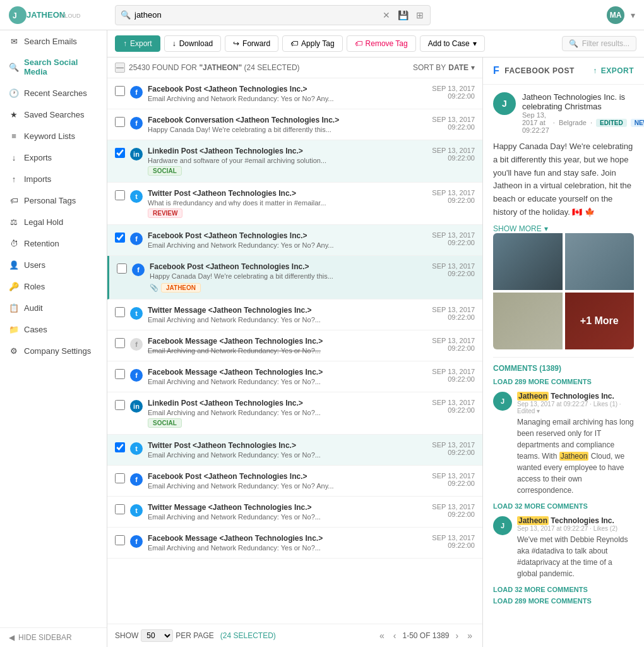  I want to click on post-body: Happy Canada Day! We're celebrating a bi…, so click(563, 179).